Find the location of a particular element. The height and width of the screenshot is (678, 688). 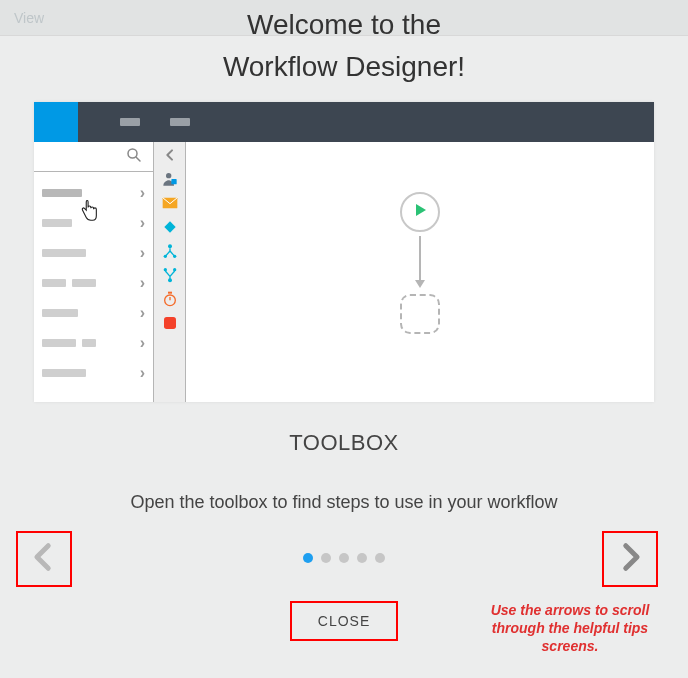

chevron-right-icon is located at coordinates (630, 559).